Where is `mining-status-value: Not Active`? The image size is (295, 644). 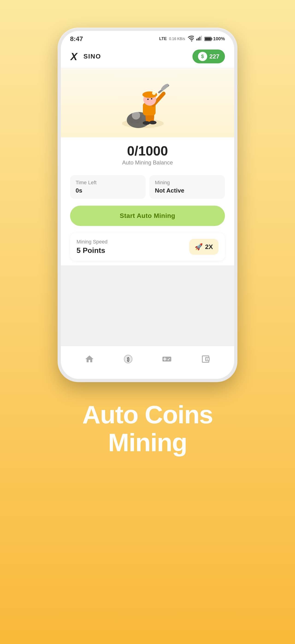
mining-status-value: Not Active is located at coordinates (187, 190).